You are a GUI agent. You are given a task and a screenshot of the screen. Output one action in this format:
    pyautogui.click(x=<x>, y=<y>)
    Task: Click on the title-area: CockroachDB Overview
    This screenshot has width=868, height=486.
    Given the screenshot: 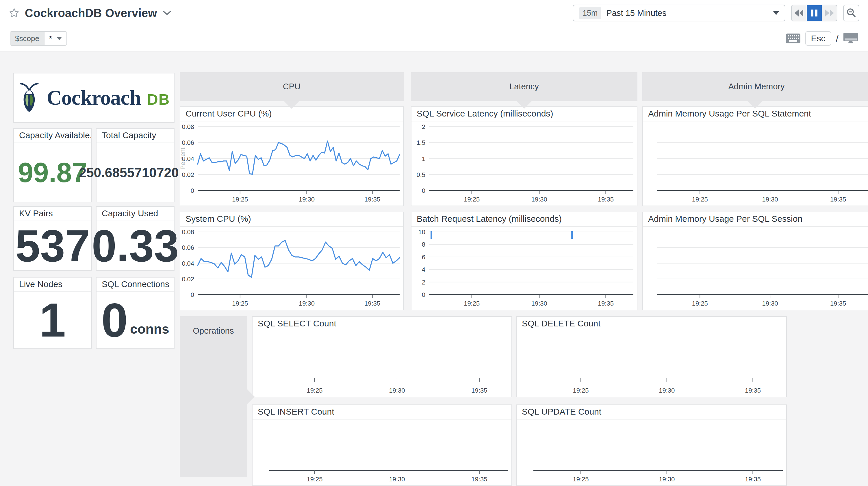 What is the action you would take?
    pyautogui.click(x=90, y=13)
    